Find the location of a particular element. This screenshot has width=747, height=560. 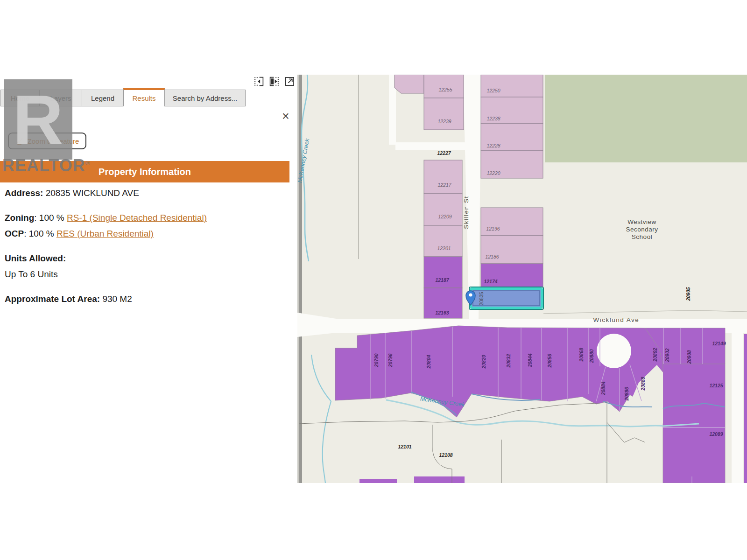

tab-layers: Layers is located at coordinates (61, 98).